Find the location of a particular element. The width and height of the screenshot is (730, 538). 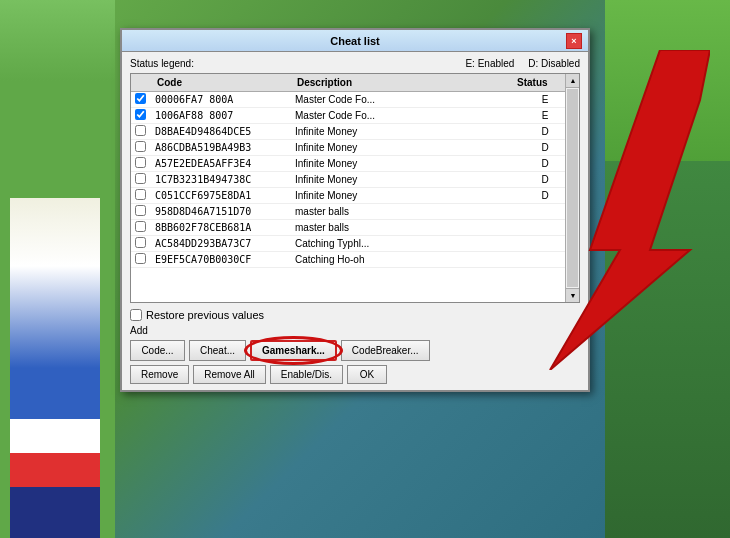

row-desc-5: Infinite Money is located at coordinates (405, 180).